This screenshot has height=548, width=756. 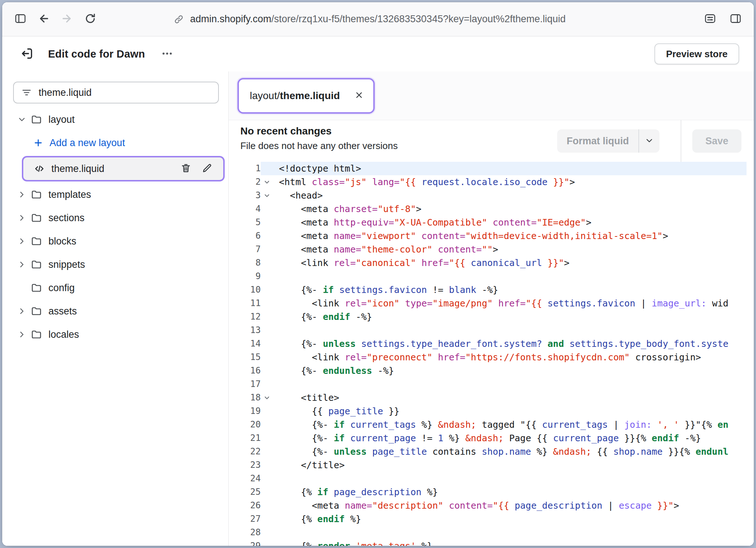 What do you see at coordinates (510, 182) in the screenshot?
I see `code-text: <html class="js" lang="{{ request.locale…` at bounding box center [510, 182].